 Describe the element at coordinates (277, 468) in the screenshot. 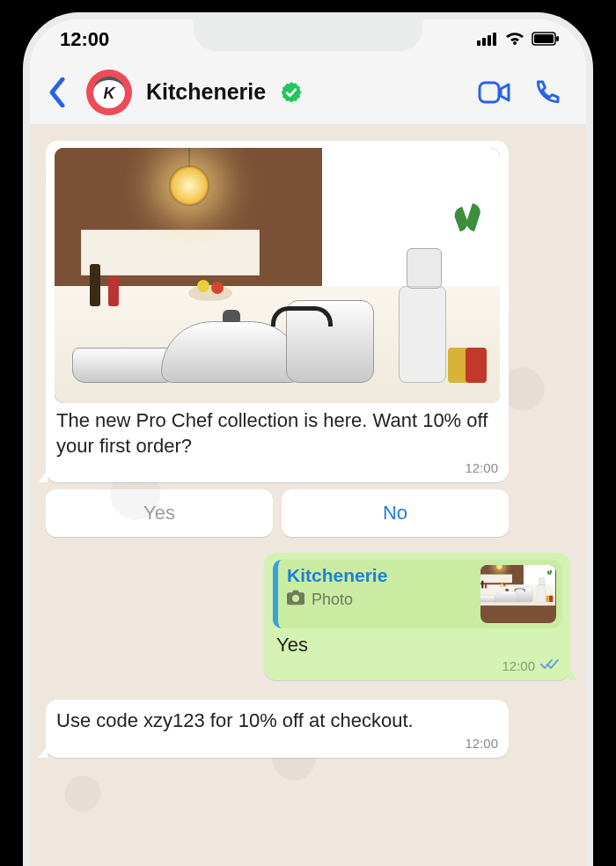

I see `promo-time: 12:00` at that location.